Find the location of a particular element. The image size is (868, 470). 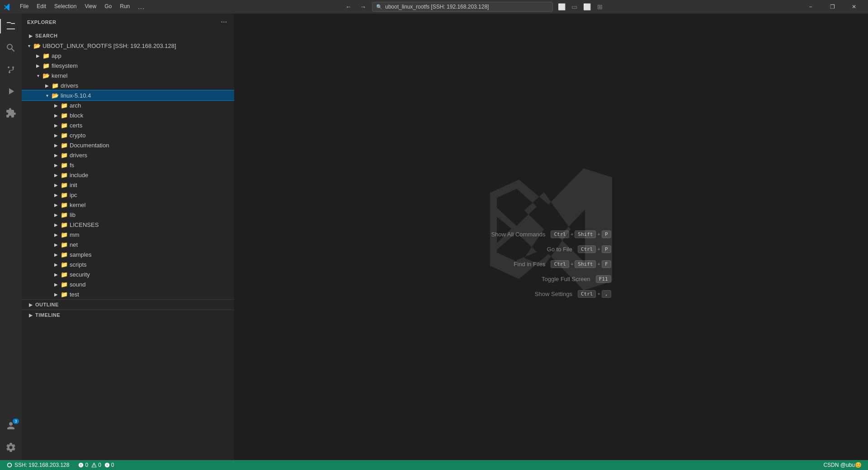

drivers-chevron is located at coordinates (47, 85).